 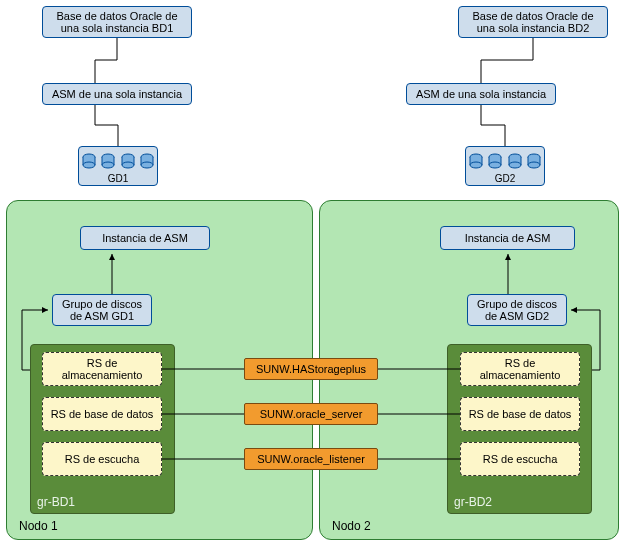 I want to click on asm-dg-label-2: Grupo de discos de ASM GD2, so click(x=517, y=310).